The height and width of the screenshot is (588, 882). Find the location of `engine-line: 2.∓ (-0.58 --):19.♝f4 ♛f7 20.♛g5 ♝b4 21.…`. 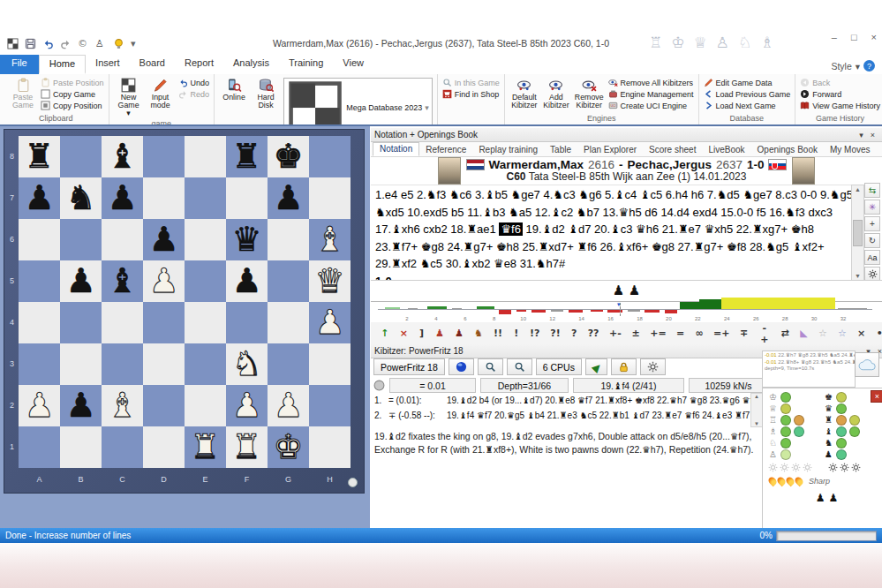

engine-line: 2.∓ (-0.58 --):19.♝f4 ♛f7 20.♛g5 ♝b4 21.… is located at coordinates (561, 415).